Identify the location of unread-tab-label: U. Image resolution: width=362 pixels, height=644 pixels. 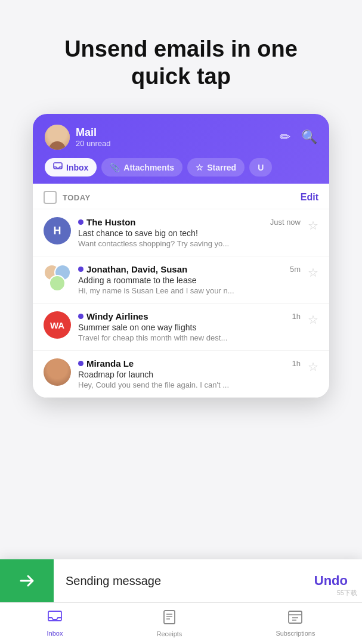
(261, 168).